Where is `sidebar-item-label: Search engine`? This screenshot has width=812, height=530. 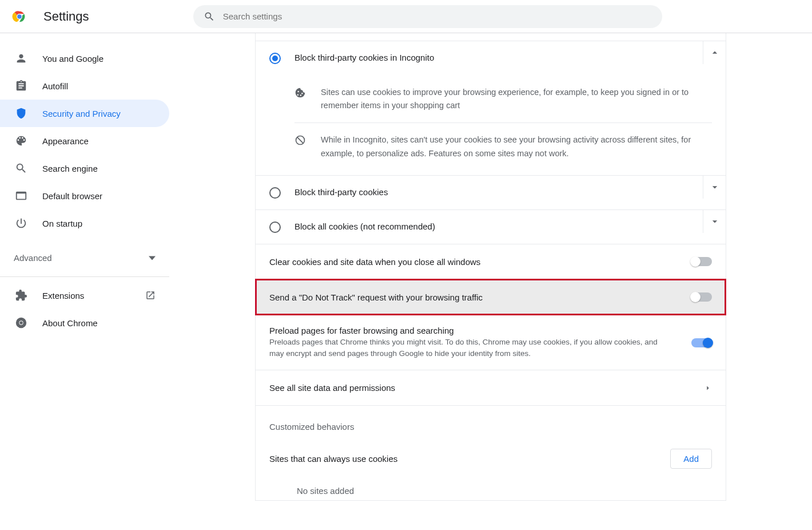 sidebar-item-label: Search engine is located at coordinates (70, 168).